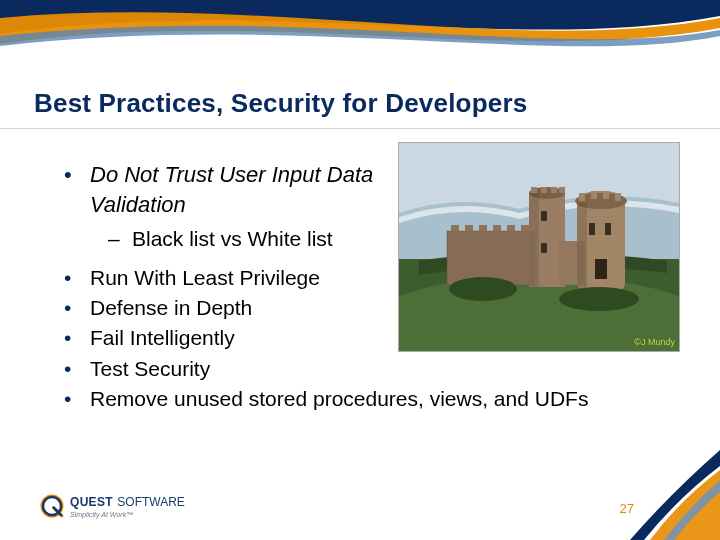 Image resolution: width=720 pixels, height=540 pixels. Describe the element at coordinates (151, 502) in the screenshot. I see `logo-line1b: SOFTWARE` at that location.